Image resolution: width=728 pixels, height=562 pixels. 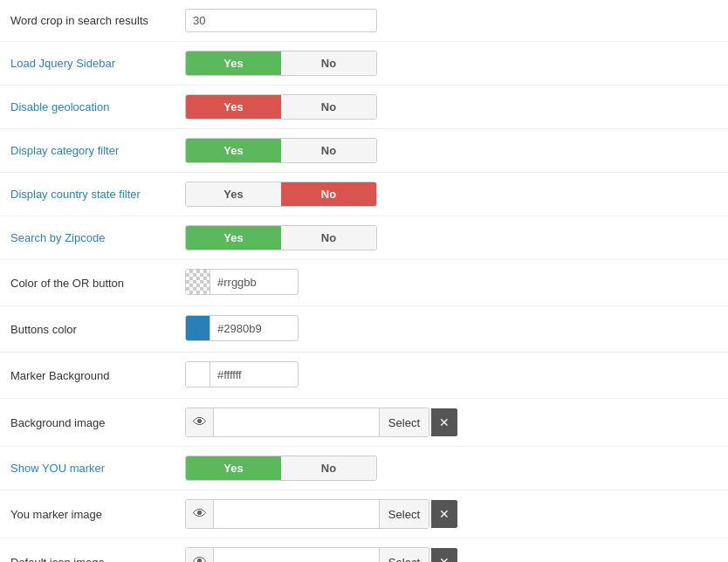 I want to click on settings-row-show-you-marker: Show YOU markerYesNo, so click(x=364, y=469).